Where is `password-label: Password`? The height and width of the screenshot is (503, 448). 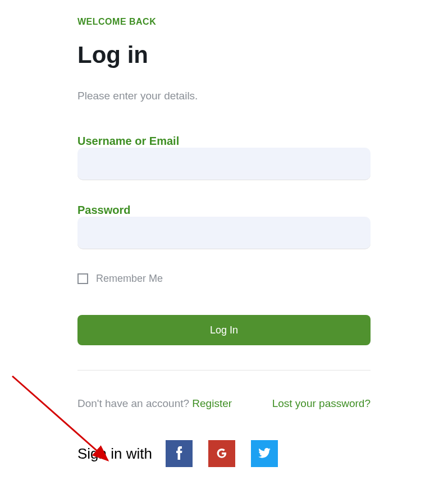
password-label: Password is located at coordinates (104, 210).